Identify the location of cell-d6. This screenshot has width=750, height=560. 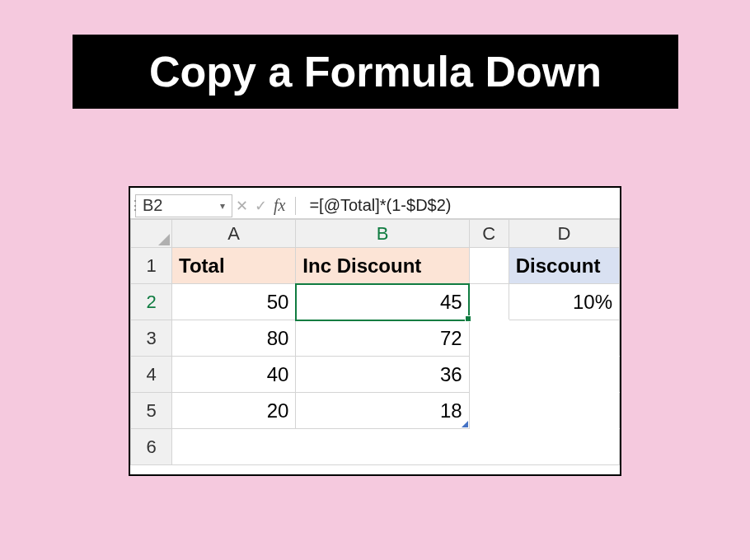
(564, 447).